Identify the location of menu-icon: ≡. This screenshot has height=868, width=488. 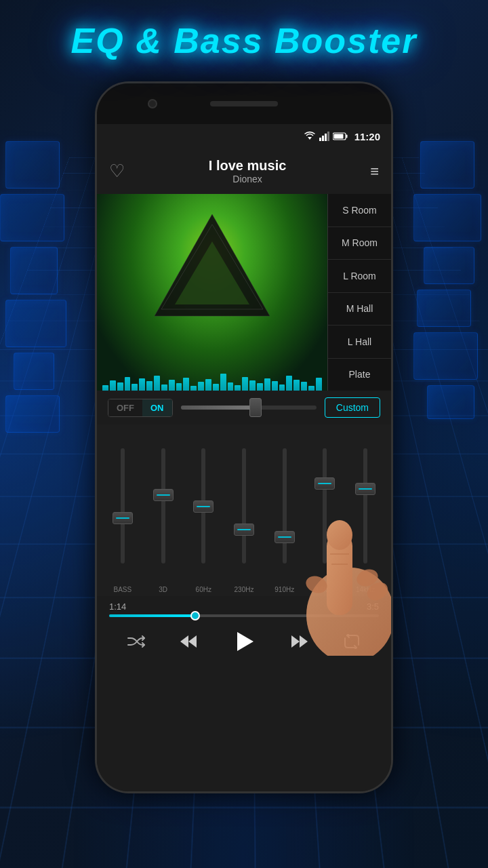
(374, 172).